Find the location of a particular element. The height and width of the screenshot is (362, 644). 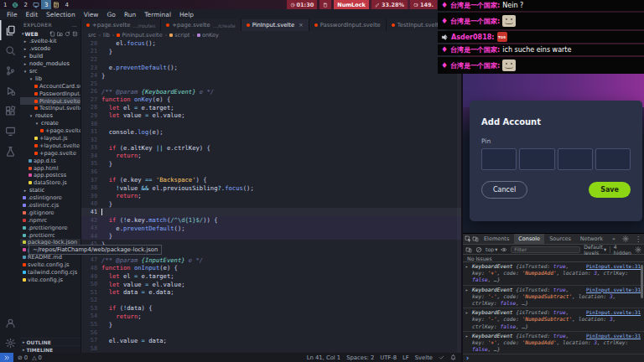

settings-button is located at coordinates (626, 240).